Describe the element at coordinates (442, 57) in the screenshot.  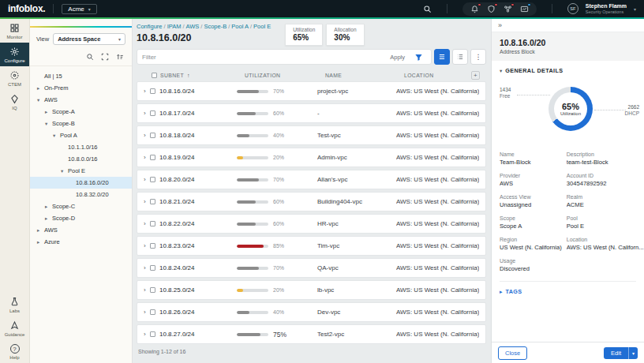
I see `flat-view-toggle` at that location.